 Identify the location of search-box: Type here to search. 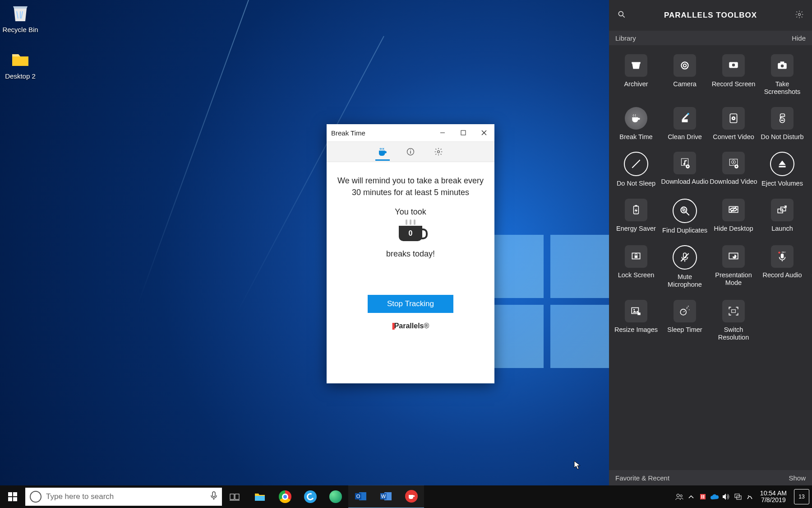
(124, 497).